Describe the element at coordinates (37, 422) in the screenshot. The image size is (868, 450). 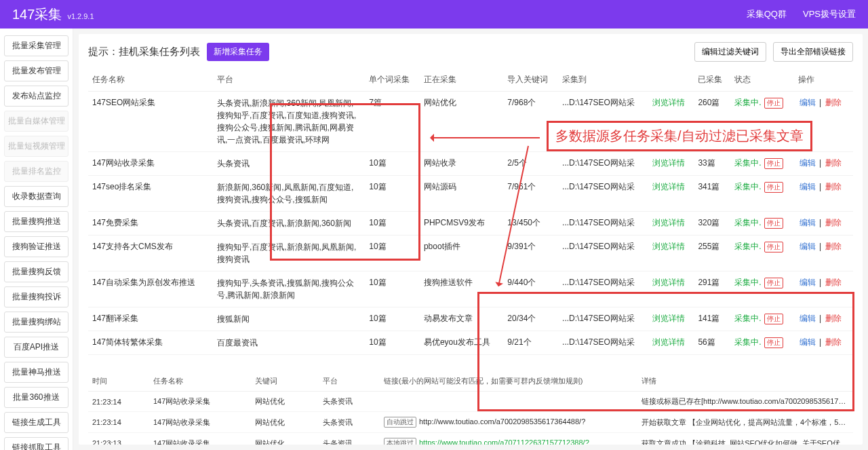
I see `sidebar-item-15: 链接生成工具` at that location.